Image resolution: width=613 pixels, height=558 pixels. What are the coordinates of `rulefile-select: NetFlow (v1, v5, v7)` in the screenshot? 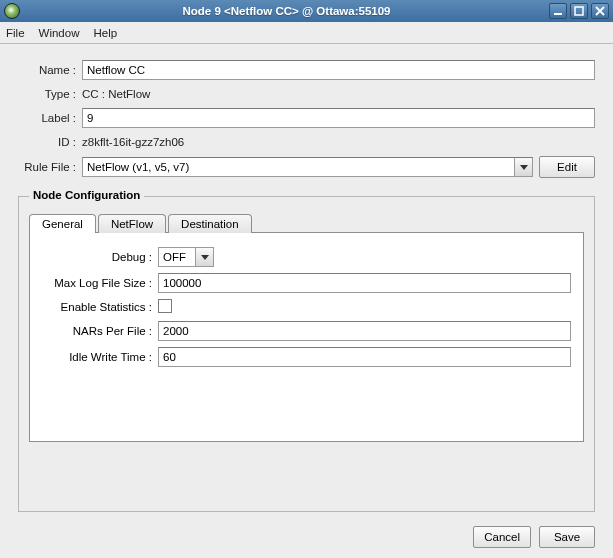 It's located at (308, 167).